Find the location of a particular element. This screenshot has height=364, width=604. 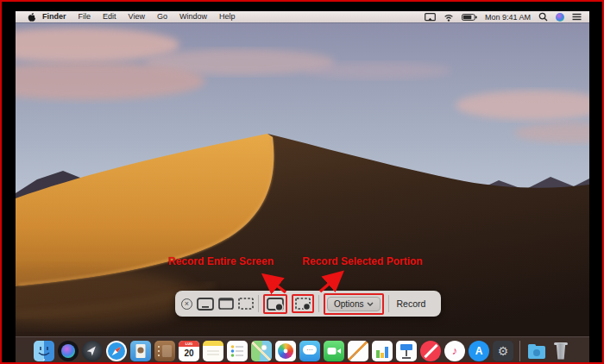

highlight-box-options: Options is located at coordinates (354, 304).